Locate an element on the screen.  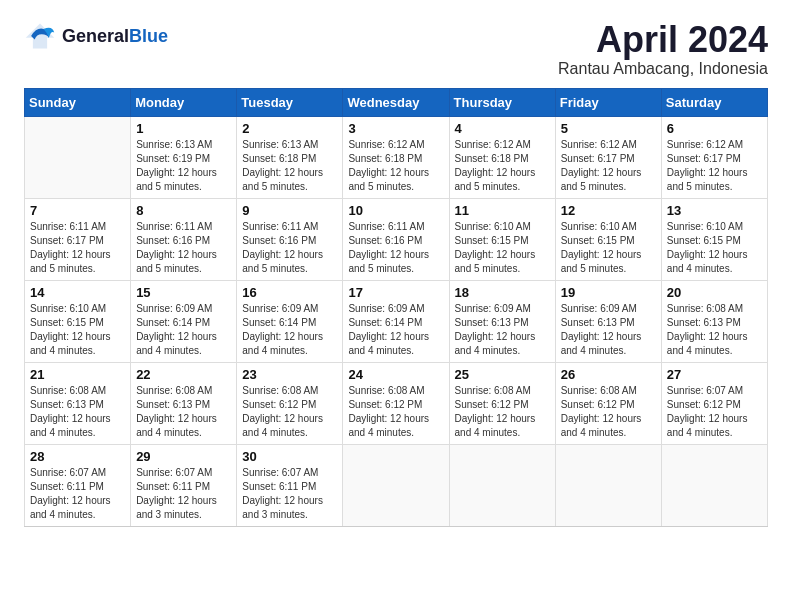
calendar-cell: 20Sunrise: 6:08 AM Sunset: 6:13 PM Dayli… is located at coordinates (714, 321).